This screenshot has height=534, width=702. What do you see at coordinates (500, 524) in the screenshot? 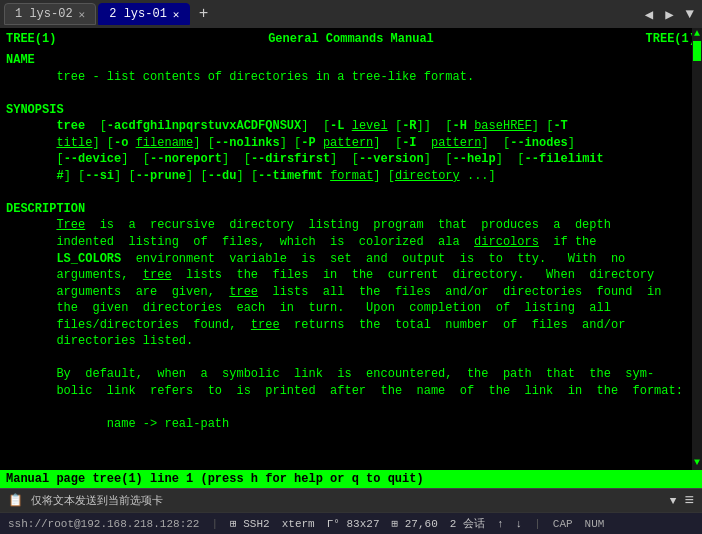
I see `scroll-up-arrow: ↑` at bounding box center [500, 524].